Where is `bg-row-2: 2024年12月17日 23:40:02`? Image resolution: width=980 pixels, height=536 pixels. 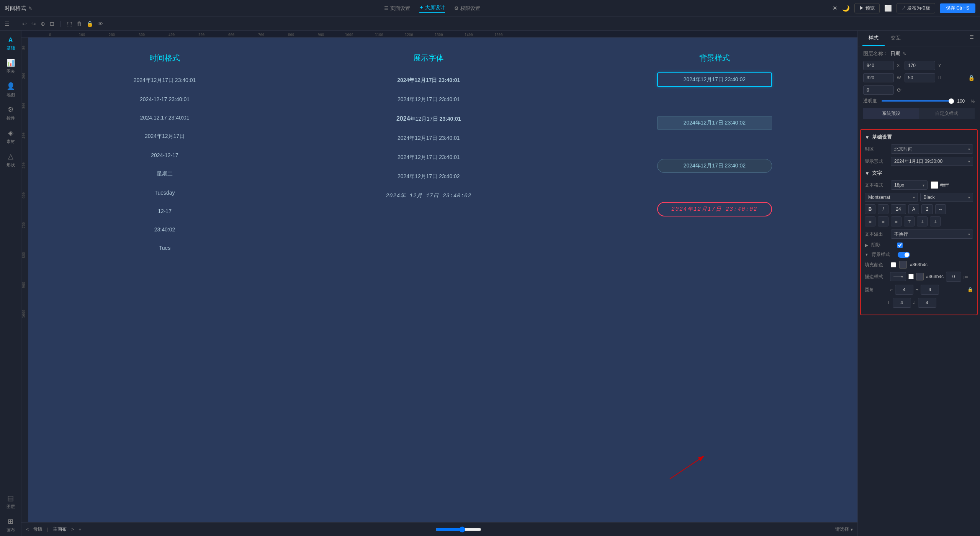 bg-row-2: 2024年12月17日 23:40:02 is located at coordinates (715, 123).